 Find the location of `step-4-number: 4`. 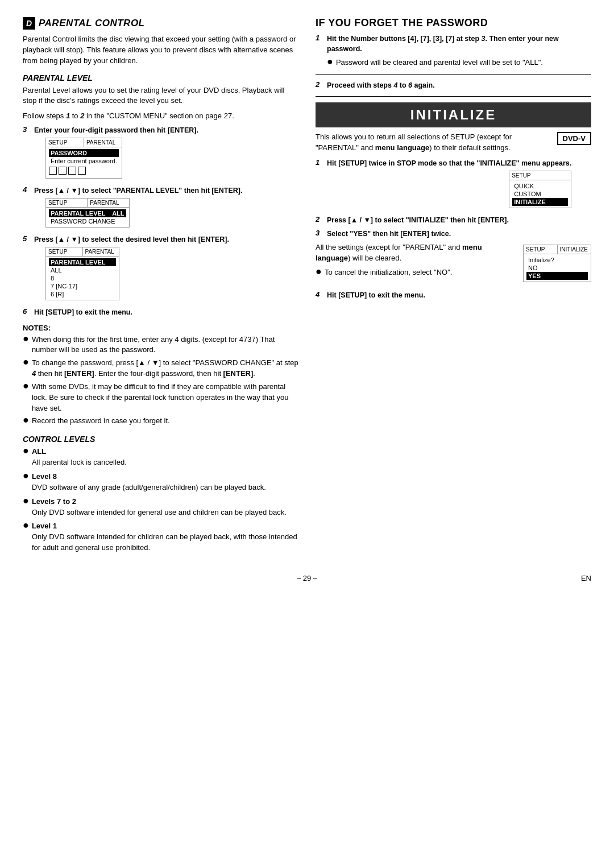

step-4-number: 4 is located at coordinates (27, 190).